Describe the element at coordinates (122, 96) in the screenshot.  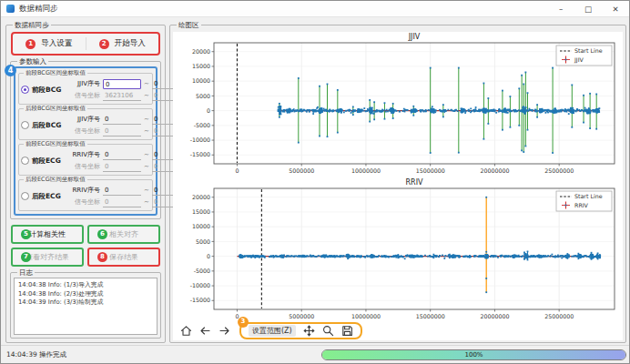
I see `front-bcg-coord-start-input: 3623106` at that location.